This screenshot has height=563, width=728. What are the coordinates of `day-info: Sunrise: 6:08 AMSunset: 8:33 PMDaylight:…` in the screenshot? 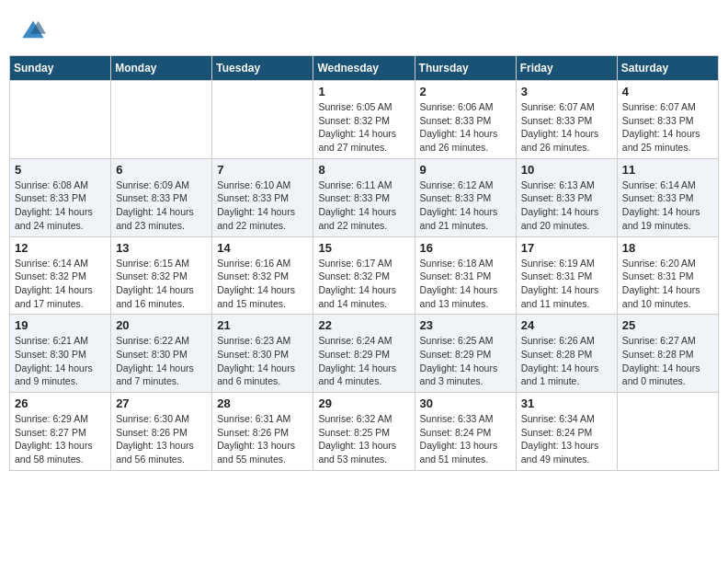 It's located at (61, 206).